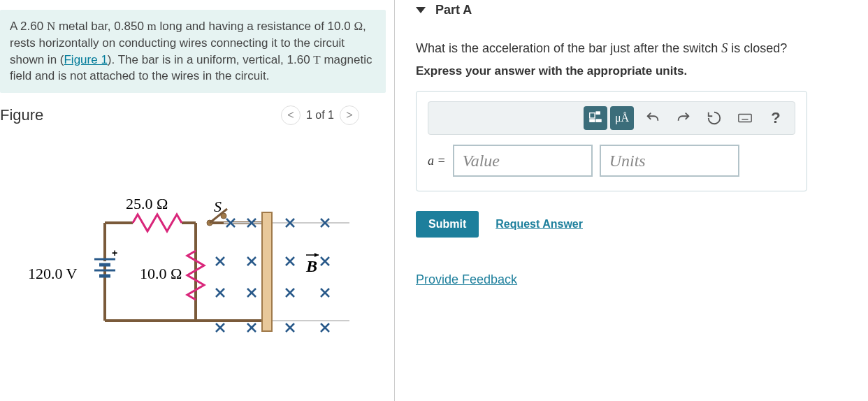  Describe the element at coordinates (101, 27) in the screenshot. I see `text: metal bar, 0.850` at that location.